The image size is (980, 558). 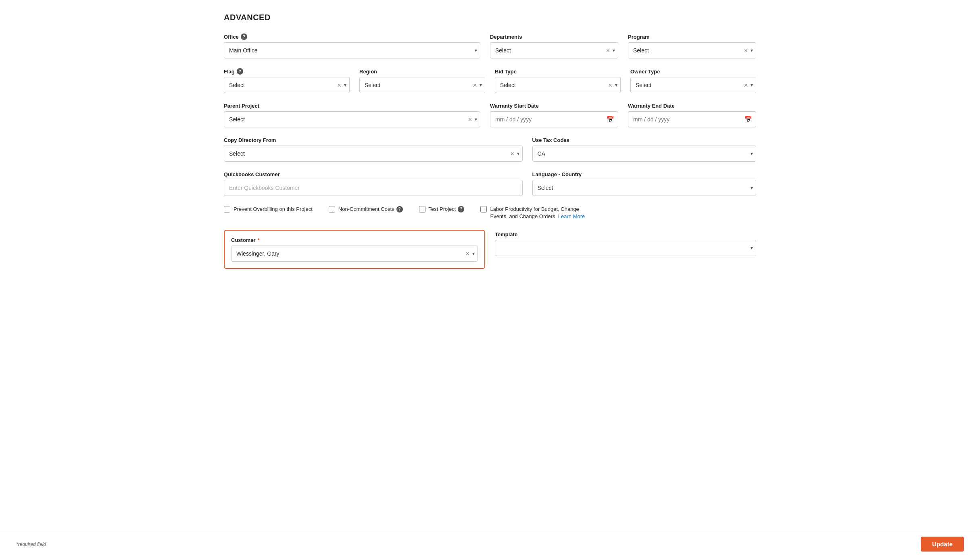 I want to click on program-clear-icon: ✕, so click(x=746, y=51).